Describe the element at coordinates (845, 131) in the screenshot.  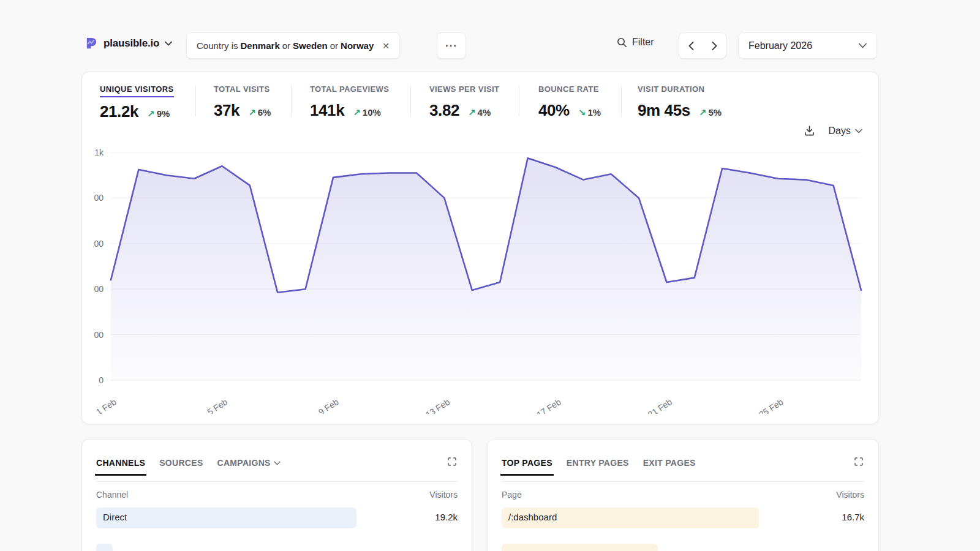
I see `interval-dropdown: Days` at that location.